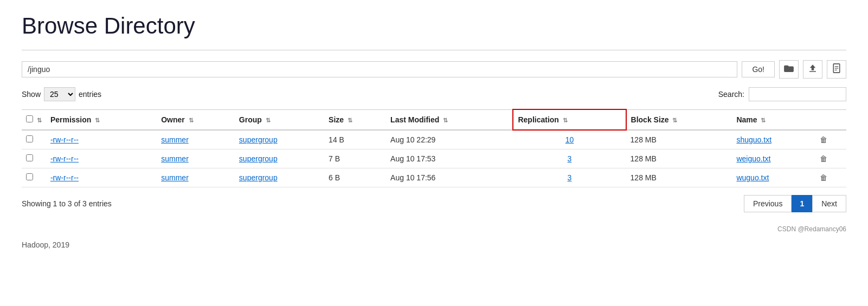  What do you see at coordinates (565, 120) in the screenshot?
I see `replication-sort-icon: ⇅` at bounding box center [565, 120].